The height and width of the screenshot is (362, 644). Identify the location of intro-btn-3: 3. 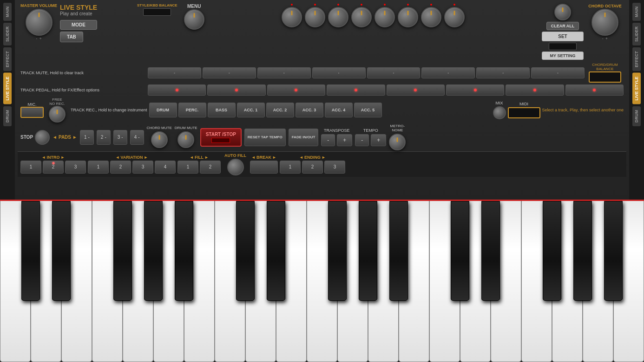
(75, 167).